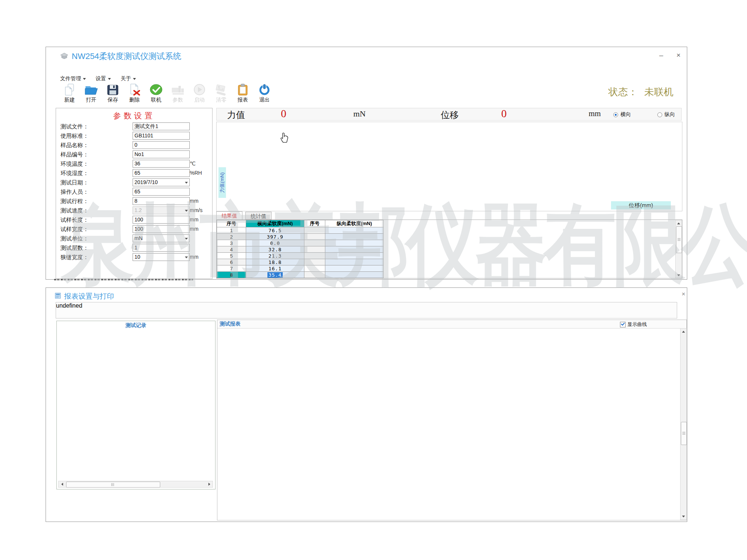 This screenshot has height=560, width=747. What do you see at coordinates (134, 90) in the screenshot?
I see `delete-file-icon` at bounding box center [134, 90].